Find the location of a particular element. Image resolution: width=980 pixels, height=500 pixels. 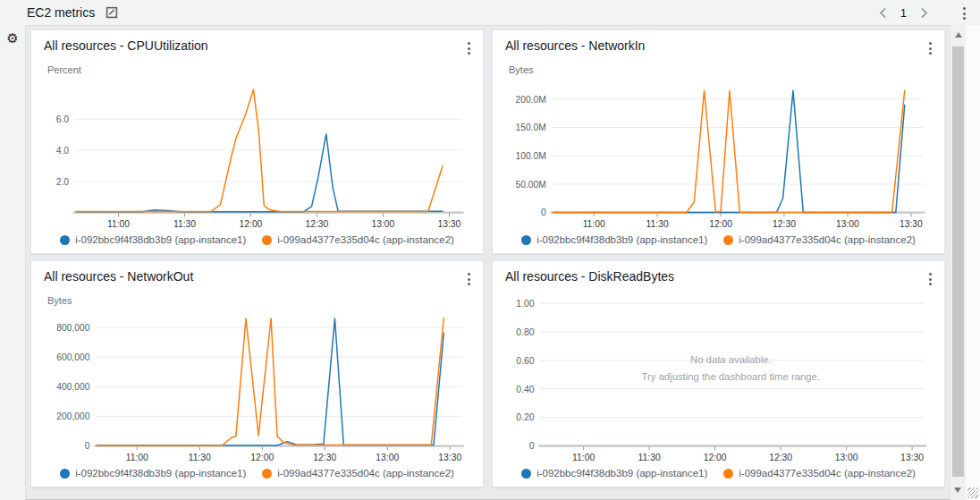

dashboard-title: EC2 metrics is located at coordinates (61, 13).